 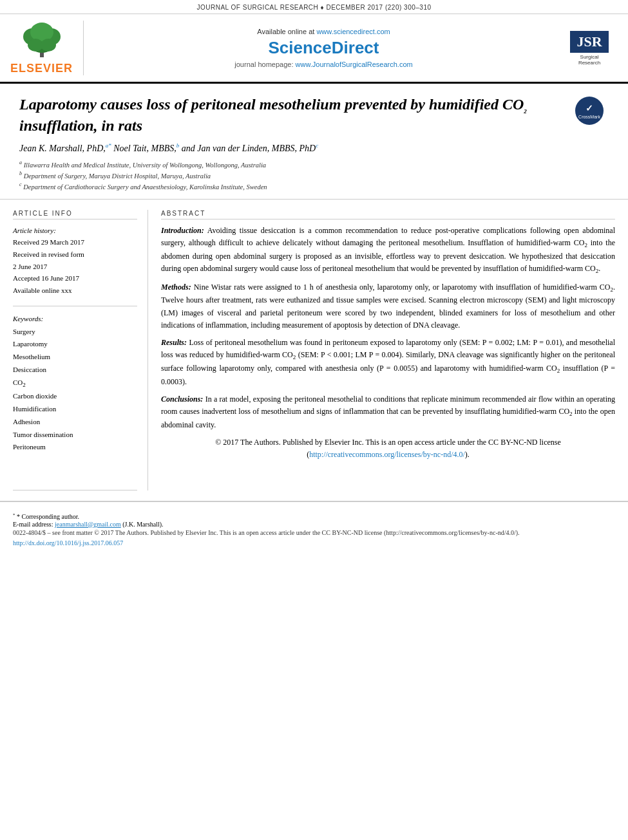 What do you see at coordinates (75, 370) in the screenshot?
I see `keyword-desiccation: Desiccation` at bounding box center [75, 370].